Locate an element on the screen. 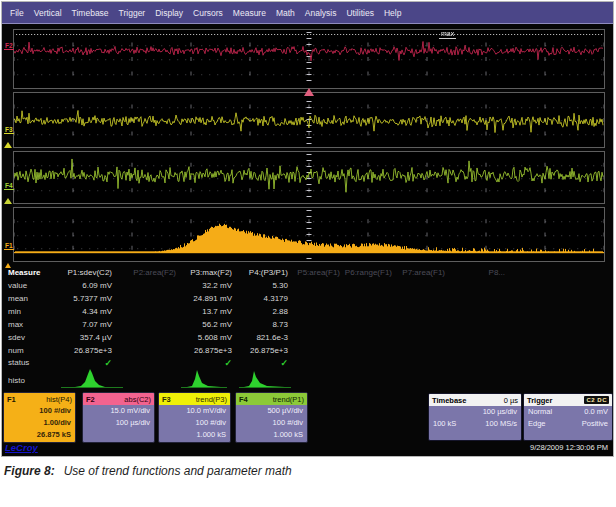  figure-number: Figure 8: is located at coordinates (30, 471).